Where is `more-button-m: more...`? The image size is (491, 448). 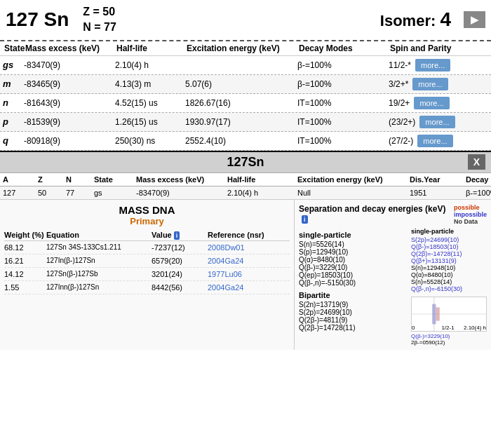
more-button-m: more... is located at coordinates (430, 84).